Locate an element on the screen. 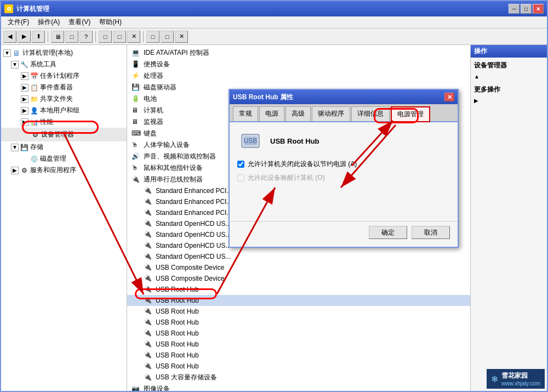 This screenshot has width=548, height=392. device-usb-composite-1: 🔌 USB Composite Device is located at coordinates (299, 268).